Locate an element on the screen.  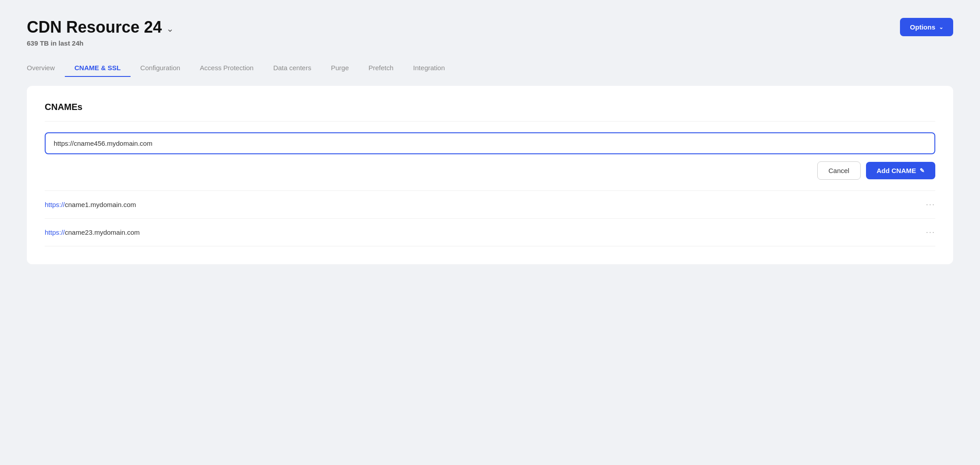
cname-list: https://cname1.mydomain.com ··· https://… is located at coordinates (490, 218).